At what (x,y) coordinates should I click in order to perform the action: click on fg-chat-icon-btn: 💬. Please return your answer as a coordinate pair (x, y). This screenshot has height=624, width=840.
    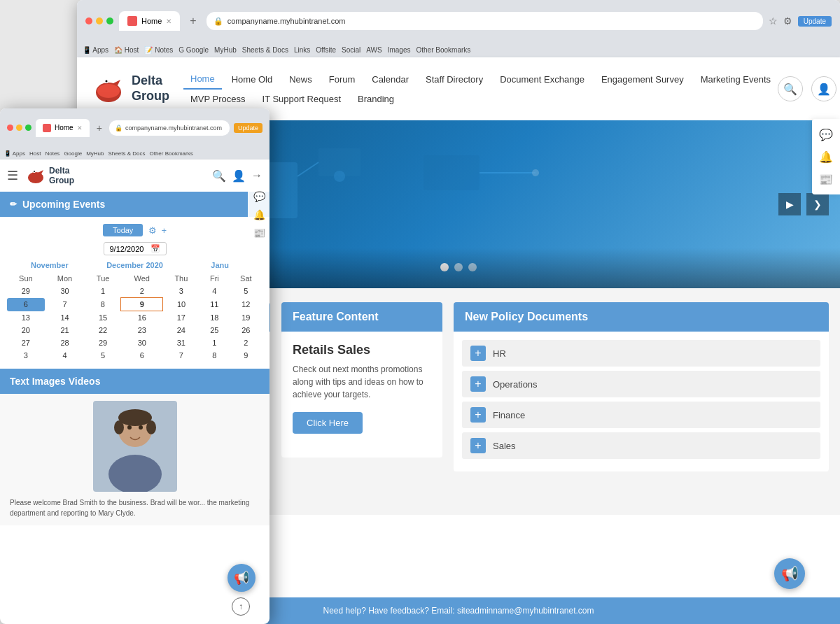
    Looking at the image, I should click on (259, 197).